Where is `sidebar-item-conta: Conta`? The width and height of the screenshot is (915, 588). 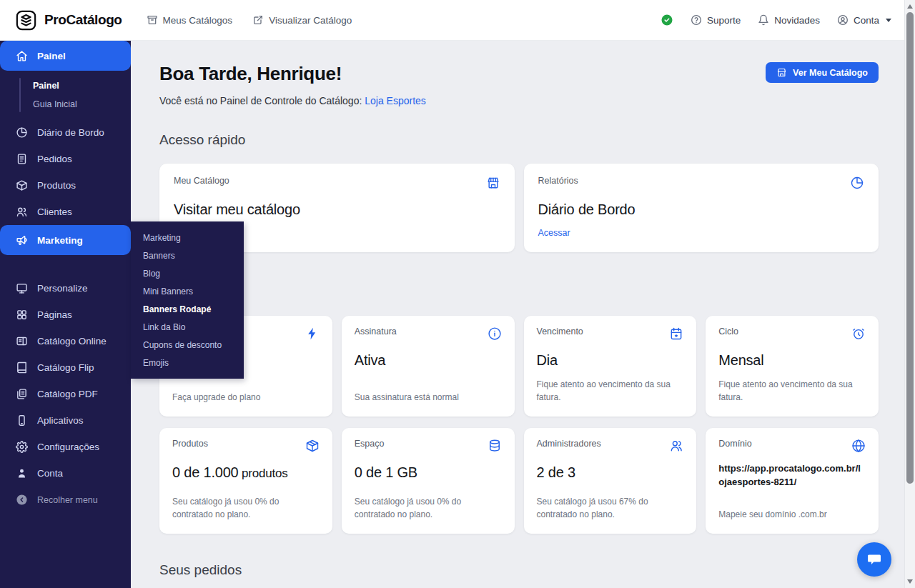
sidebar-item-conta: Conta is located at coordinates (66, 473).